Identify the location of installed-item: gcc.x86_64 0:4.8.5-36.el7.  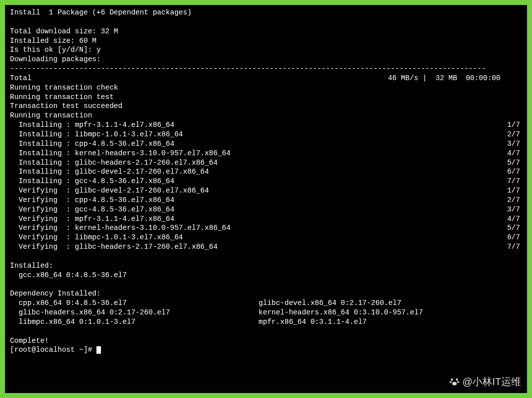
(266, 276).